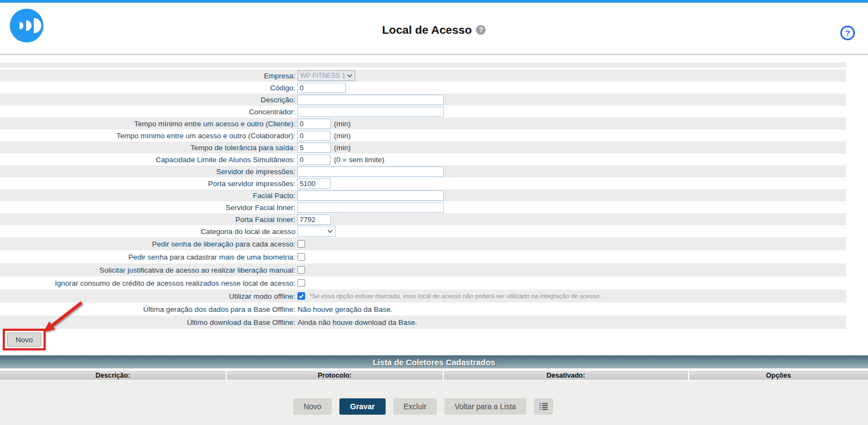  What do you see at coordinates (357, 322) in the screenshot?
I see `ultimo-download-base-offline-control: Ainda não houve download da Base.` at bounding box center [357, 322].